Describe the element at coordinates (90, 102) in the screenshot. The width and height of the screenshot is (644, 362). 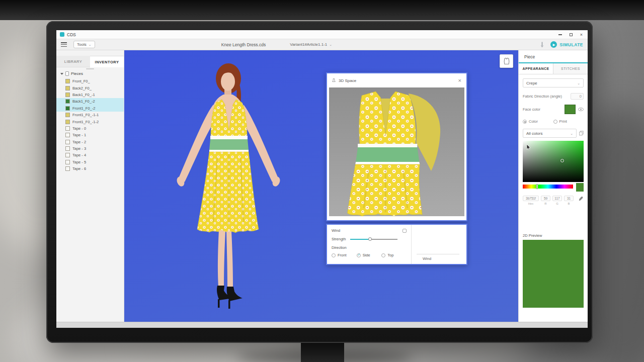
I see `list-item: Back1_F0_-2` at that location.